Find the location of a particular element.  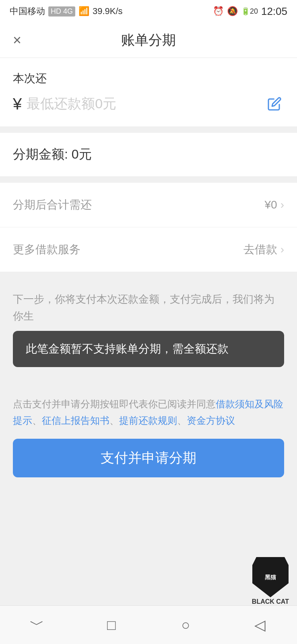

status-bar: 中国移动 HD 4G 📶 39.9K/s ⏰ 🔕 🔋20 12:05 is located at coordinates (148, 11).